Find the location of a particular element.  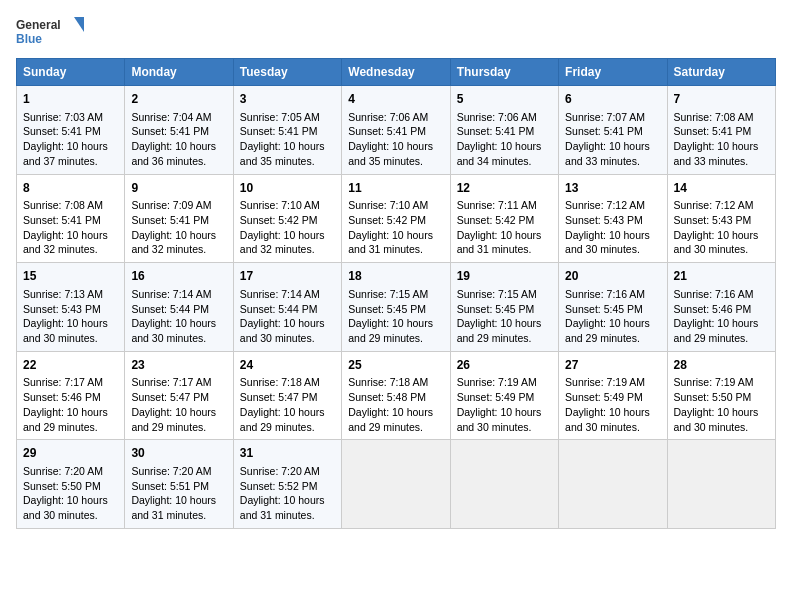

calendar-cell: 26Sunrise: 7:19 AMSunset: 5:49 PMDayligh… is located at coordinates (504, 396).